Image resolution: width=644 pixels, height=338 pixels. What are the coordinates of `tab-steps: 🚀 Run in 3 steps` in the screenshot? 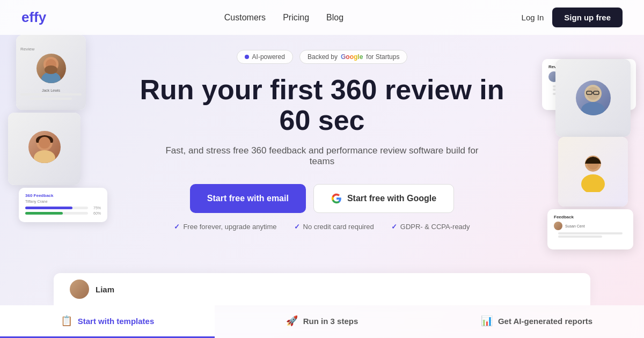 It's located at (322, 322).